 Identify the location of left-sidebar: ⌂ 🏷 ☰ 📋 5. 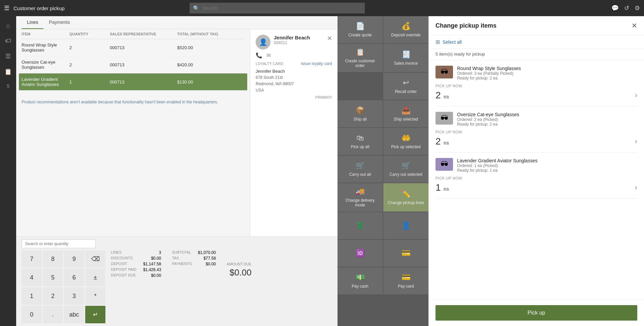
(8, 171).